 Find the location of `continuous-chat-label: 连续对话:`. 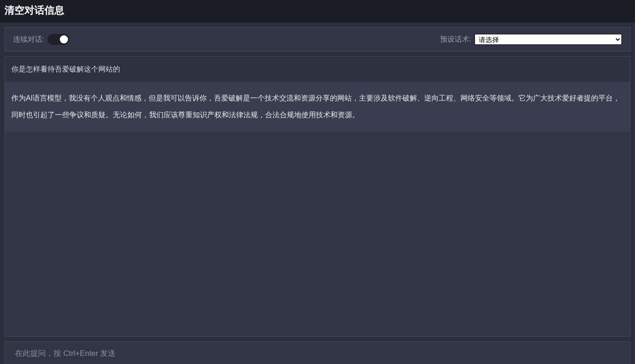

continuous-chat-label: 连续对话: is located at coordinates (29, 40).